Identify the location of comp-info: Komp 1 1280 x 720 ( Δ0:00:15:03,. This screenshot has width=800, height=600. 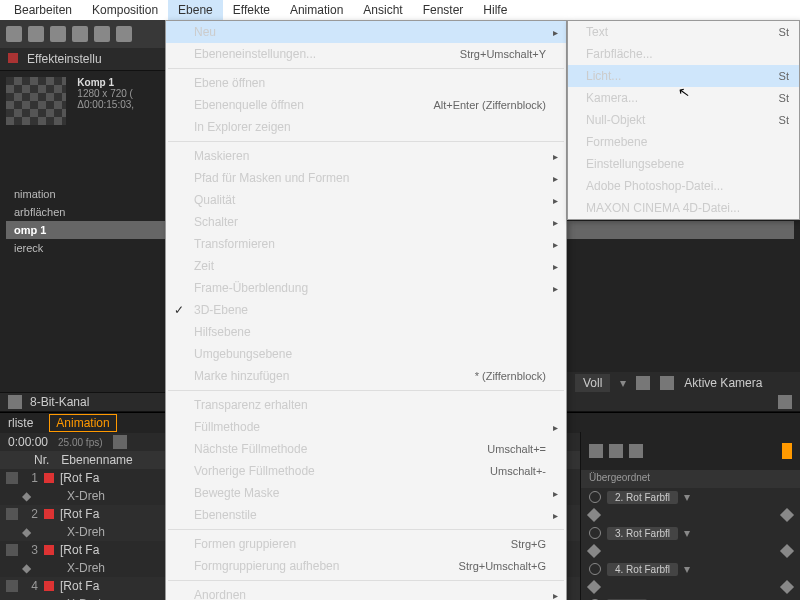
(106, 94).